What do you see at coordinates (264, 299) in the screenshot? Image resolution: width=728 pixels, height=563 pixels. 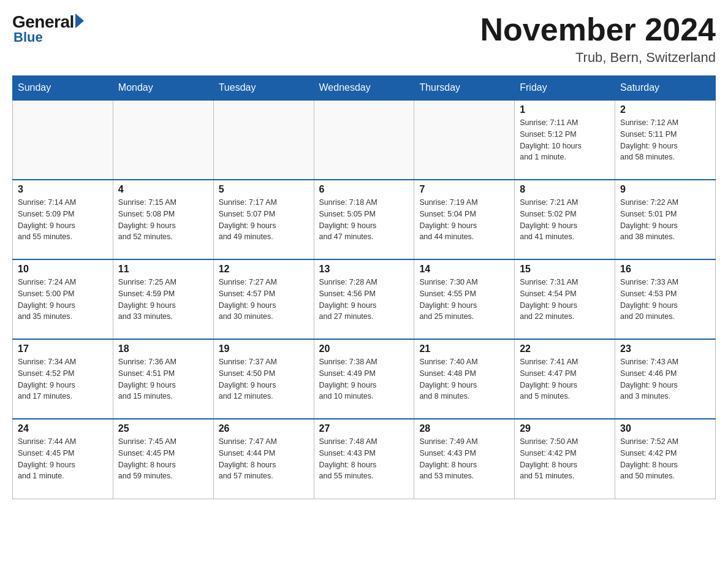 I see `calendar-cell: 12Sunrise: 7:27 AMSunset: 4:57 PMDayligh…` at bounding box center [264, 299].